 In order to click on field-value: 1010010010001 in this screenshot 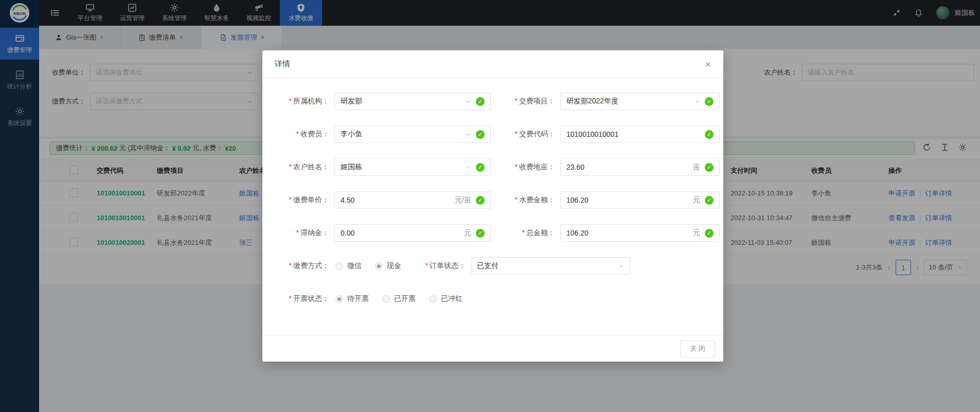, I will do `click(593, 134)`.